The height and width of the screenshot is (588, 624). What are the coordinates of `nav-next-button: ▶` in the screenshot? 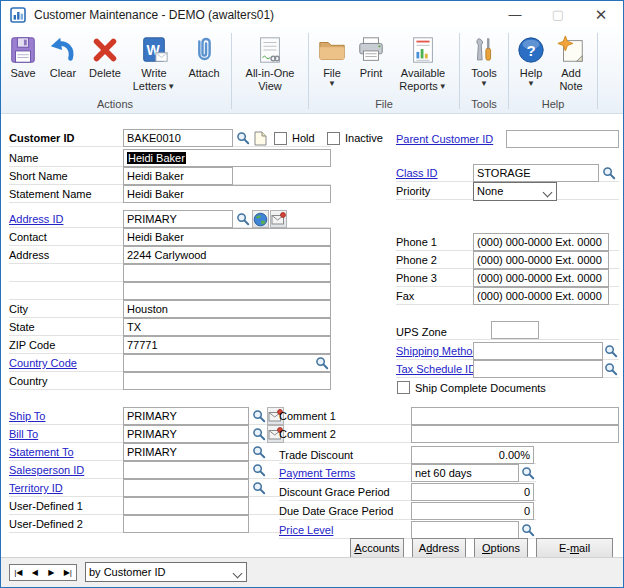 It's located at (52, 572).